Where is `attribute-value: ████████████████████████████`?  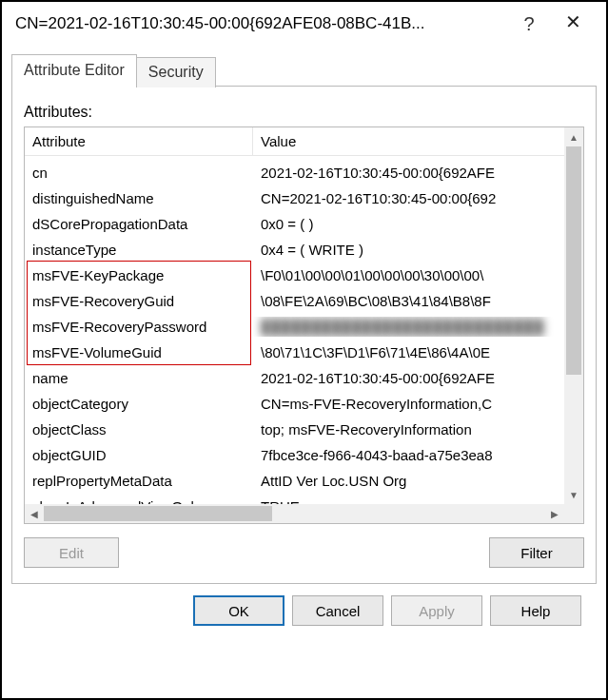 attribute-value: ████████████████████████████ is located at coordinates (409, 327).